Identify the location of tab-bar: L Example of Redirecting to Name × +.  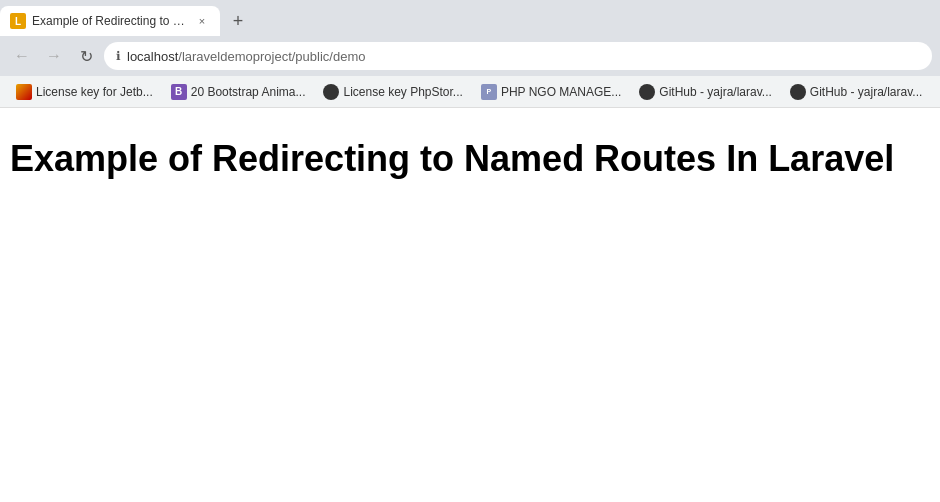
(470, 18).